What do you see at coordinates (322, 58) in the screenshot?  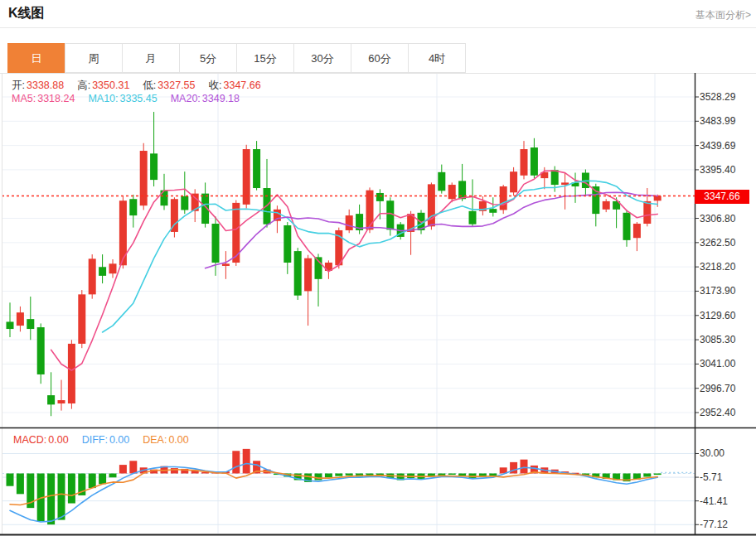 I see `tab-5: 30分` at bounding box center [322, 58].